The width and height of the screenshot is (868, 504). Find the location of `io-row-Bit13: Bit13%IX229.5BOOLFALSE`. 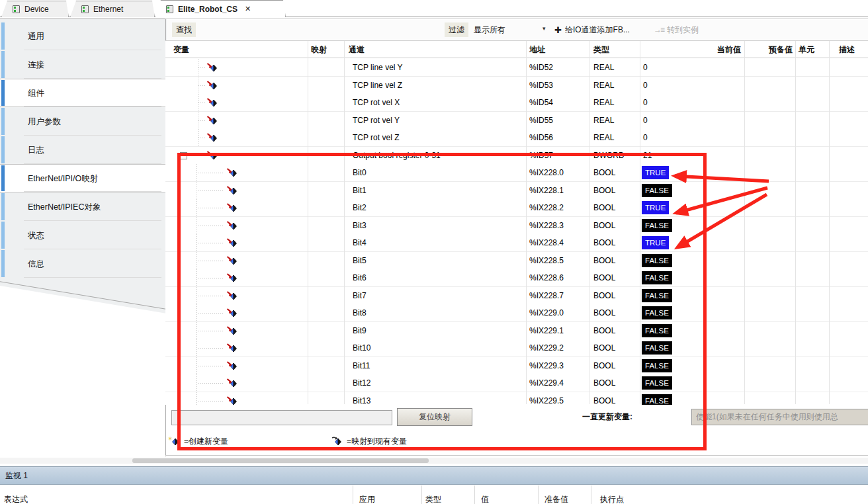

io-row-Bit13: Bit13%IX229.5BOOLFALSE is located at coordinates (517, 399).